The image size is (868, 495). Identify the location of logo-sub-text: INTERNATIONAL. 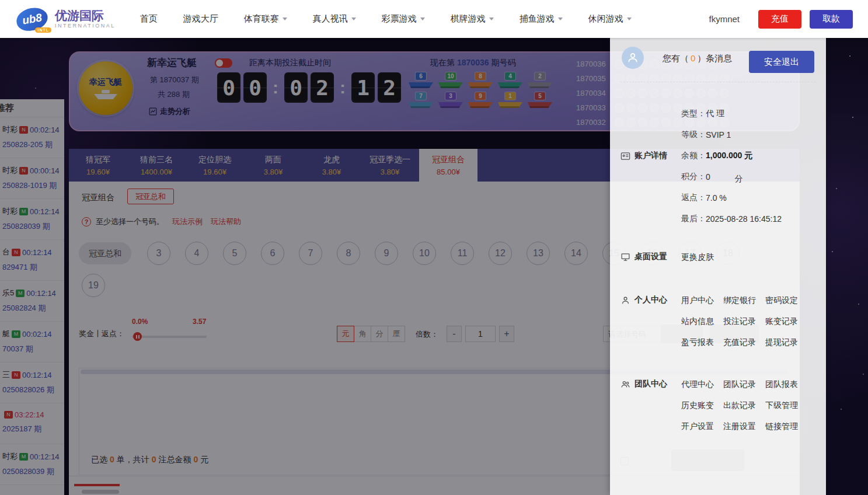
(85, 26).